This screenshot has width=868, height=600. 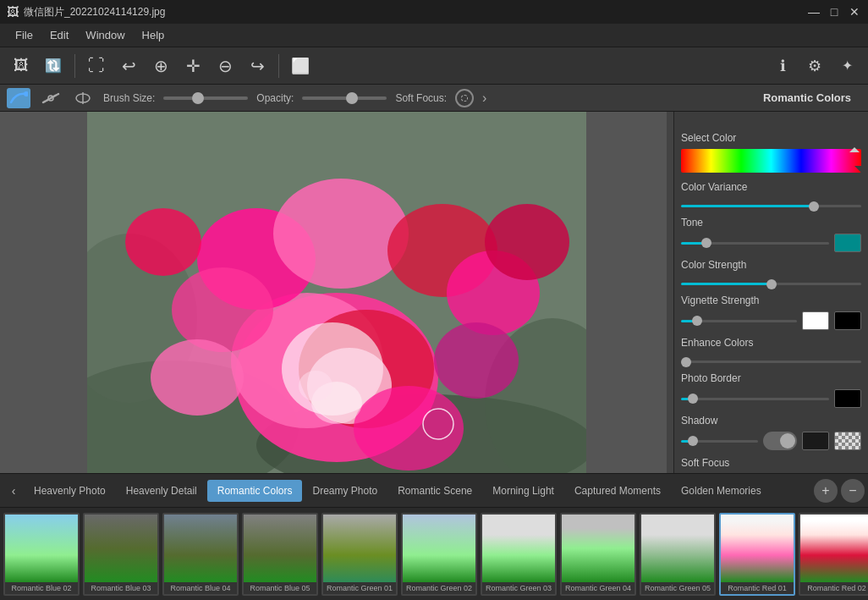 What do you see at coordinates (435, 491) in the screenshot?
I see `tab-romantic-scene: Romantic Scene` at bounding box center [435, 491].